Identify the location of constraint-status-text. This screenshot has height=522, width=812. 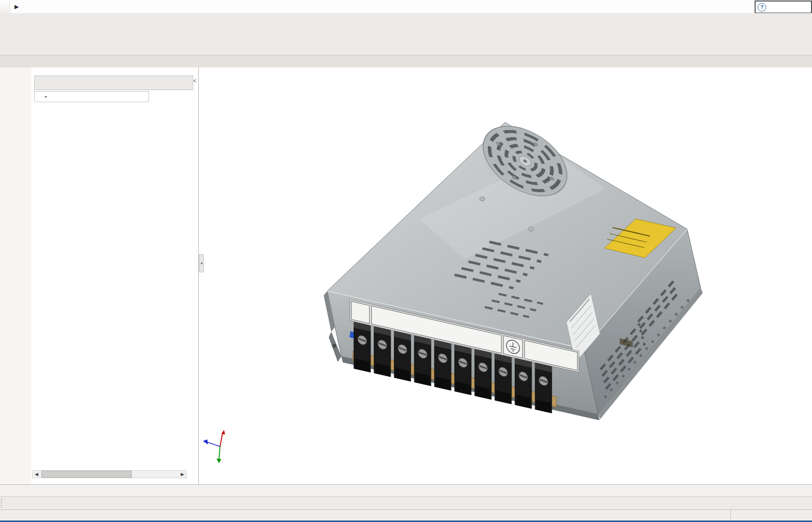
(771, 515).